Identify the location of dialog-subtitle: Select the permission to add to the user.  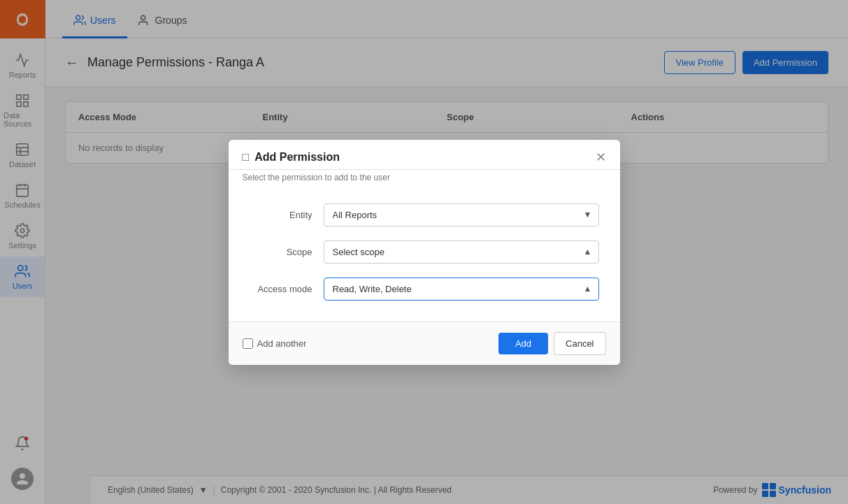
(424, 180).